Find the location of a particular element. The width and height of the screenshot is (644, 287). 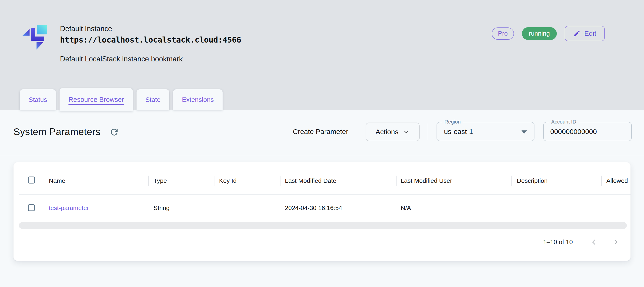

horizontal-scrollbar is located at coordinates (323, 226).